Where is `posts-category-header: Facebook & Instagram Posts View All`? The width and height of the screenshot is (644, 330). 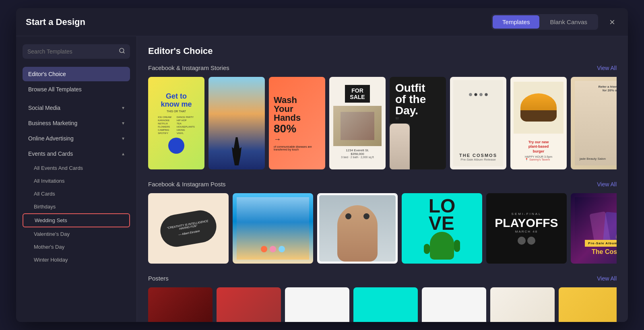
posts-category-header: Facebook & Instagram Posts View All is located at coordinates (382, 184).